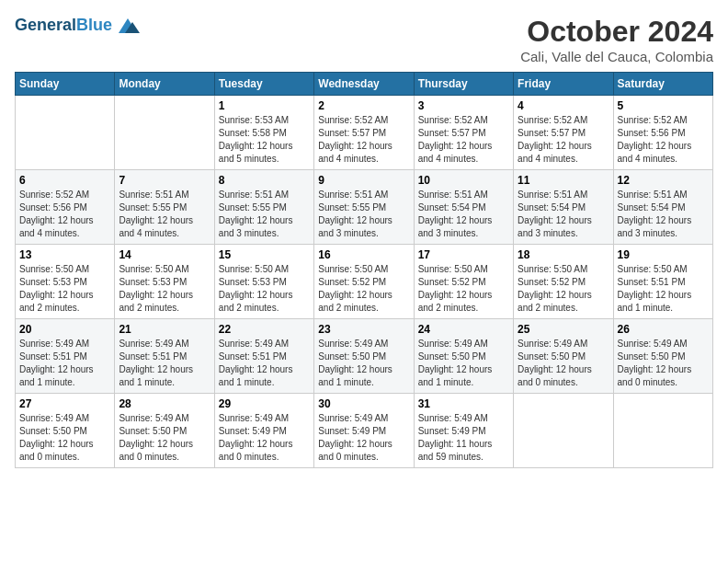 Image resolution: width=728 pixels, height=563 pixels. I want to click on day-header-wednesday: Wednesday, so click(364, 85).